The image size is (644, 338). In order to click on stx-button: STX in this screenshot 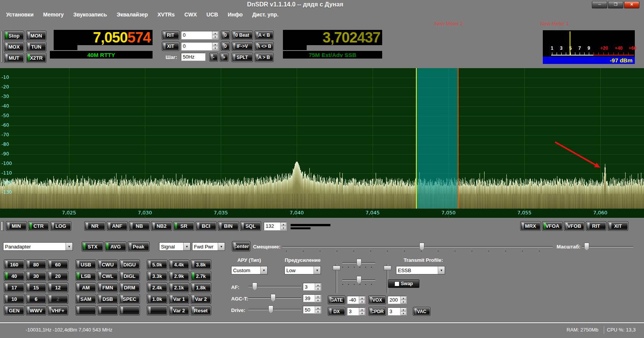, I will do `click(93, 247)`.